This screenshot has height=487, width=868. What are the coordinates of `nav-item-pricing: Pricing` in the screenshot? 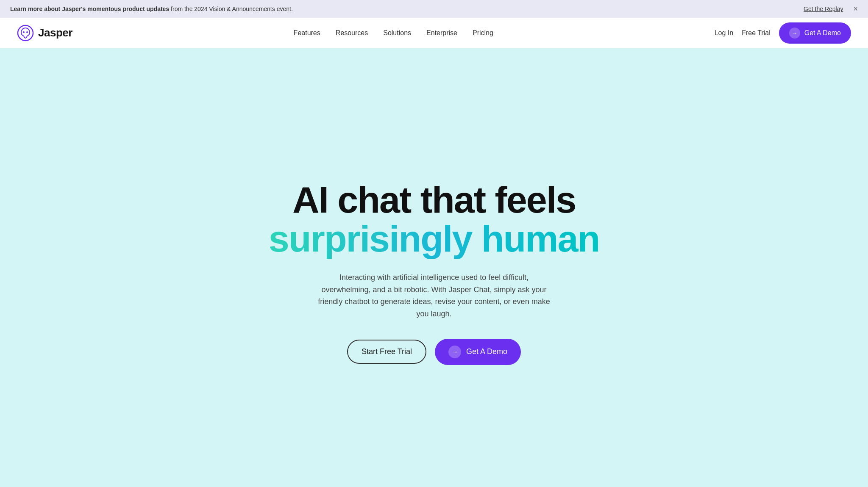 It's located at (483, 33).